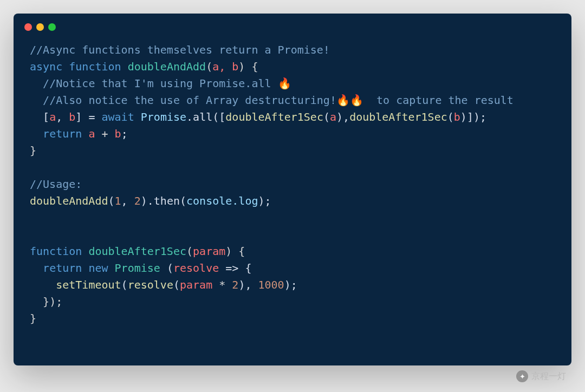 The height and width of the screenshot is (392, 585). Describe the element at coordinates (522, 376) in the screenshot. I see `wechat-icon: ✦` at that location.